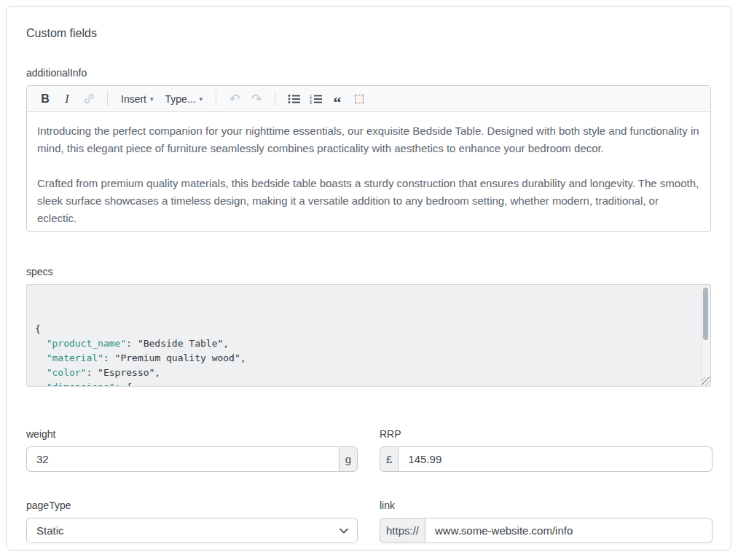  What do you see at coordinates (192, 450) in the screenshot?
I see `weight-field-group: weight g` at bounding box center [192, 450].